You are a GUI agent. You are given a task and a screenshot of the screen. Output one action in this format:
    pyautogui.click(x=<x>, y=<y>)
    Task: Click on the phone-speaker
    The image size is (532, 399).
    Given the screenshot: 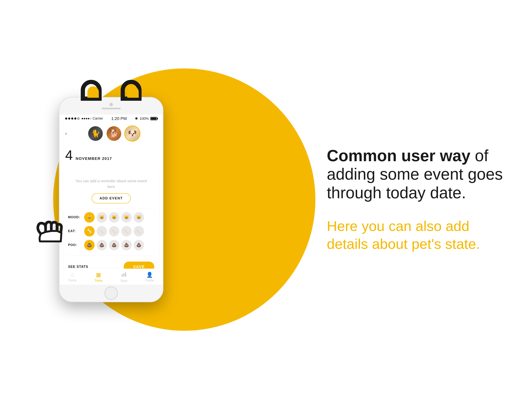 What is the action you would take?
    pyautogui.click(x=111, y=109)
    